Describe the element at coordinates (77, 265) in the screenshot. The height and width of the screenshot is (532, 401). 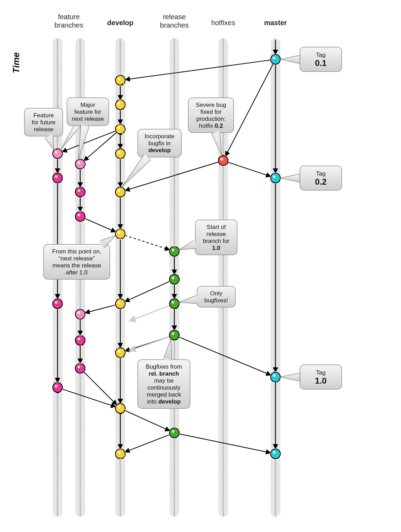
I see `svg-text: means the release` at that location.